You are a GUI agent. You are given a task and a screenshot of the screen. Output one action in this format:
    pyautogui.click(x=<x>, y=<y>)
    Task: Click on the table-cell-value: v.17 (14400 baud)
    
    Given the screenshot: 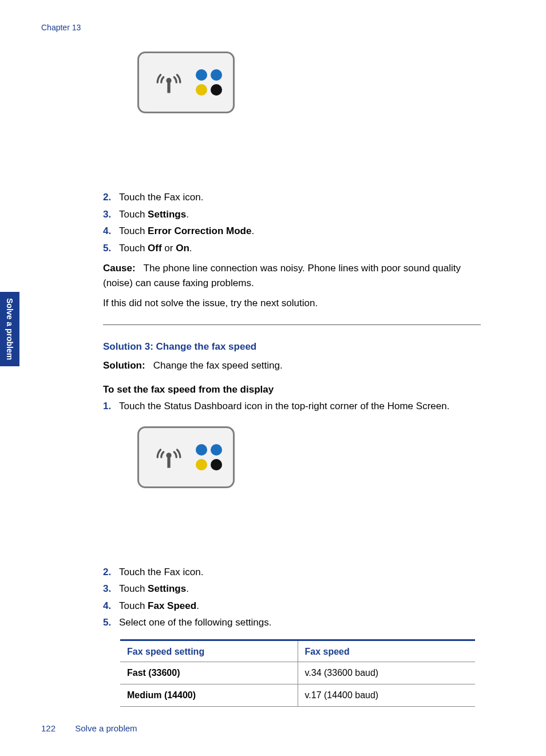 What is the action you would take?
    pyautogui.click(x=386, y=695)
    